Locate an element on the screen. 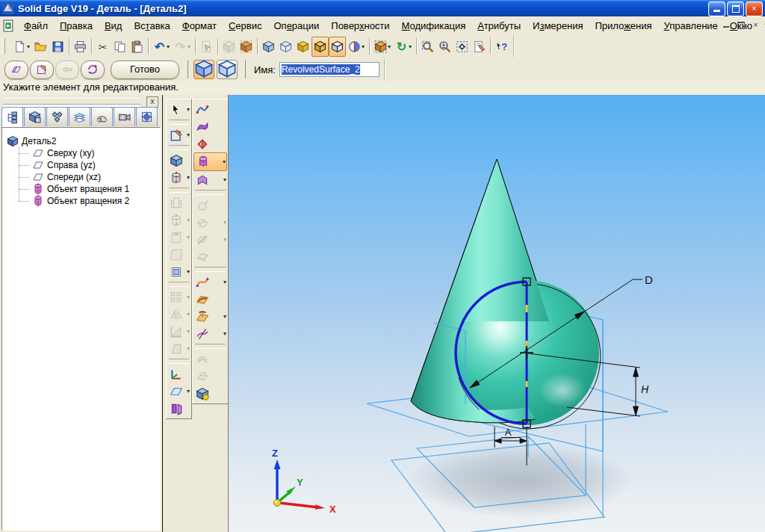 This screenshot has height=532, width=765. deactivate-part-icon is located at coordinates (247, 46).